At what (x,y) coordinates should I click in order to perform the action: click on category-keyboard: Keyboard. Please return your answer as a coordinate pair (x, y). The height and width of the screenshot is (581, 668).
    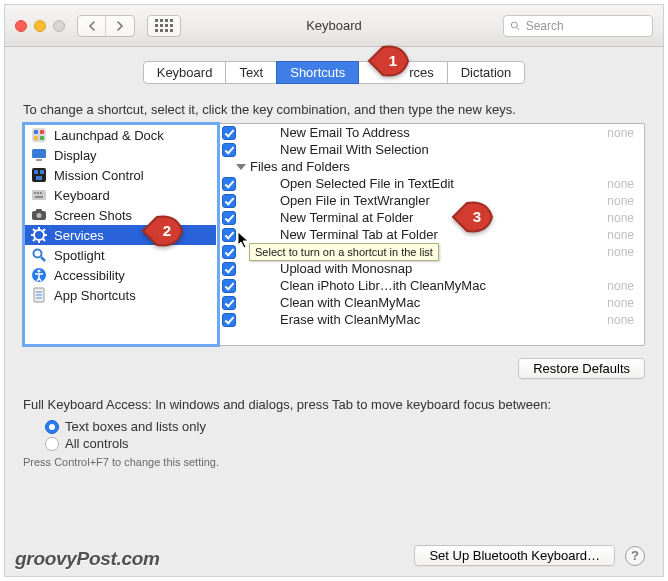
    Looking at the image, I should click on (120, 195).